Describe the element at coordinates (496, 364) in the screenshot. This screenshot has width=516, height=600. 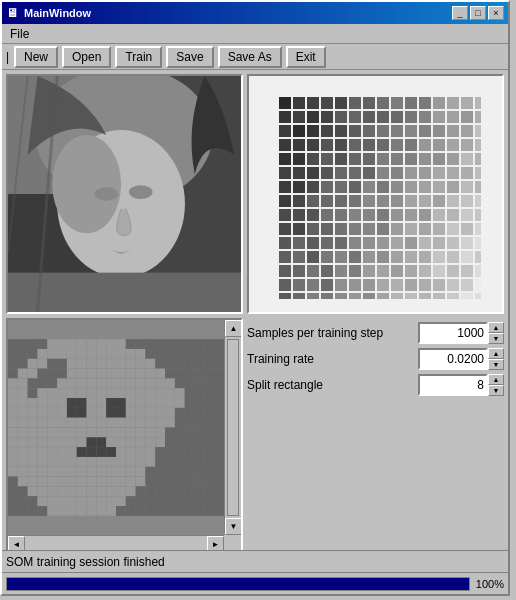
I see `training-rate-decrement-button: ▼` at that location.